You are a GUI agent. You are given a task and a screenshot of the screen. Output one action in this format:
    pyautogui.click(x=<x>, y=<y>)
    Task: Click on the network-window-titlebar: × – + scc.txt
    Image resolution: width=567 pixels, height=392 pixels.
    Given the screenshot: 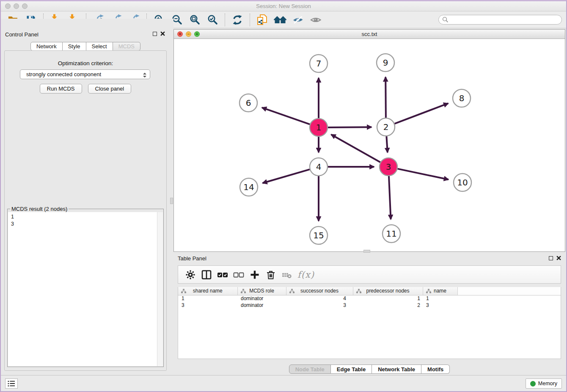 What is the action you would take?
    pyautogui.click(x=369, y=34)
    